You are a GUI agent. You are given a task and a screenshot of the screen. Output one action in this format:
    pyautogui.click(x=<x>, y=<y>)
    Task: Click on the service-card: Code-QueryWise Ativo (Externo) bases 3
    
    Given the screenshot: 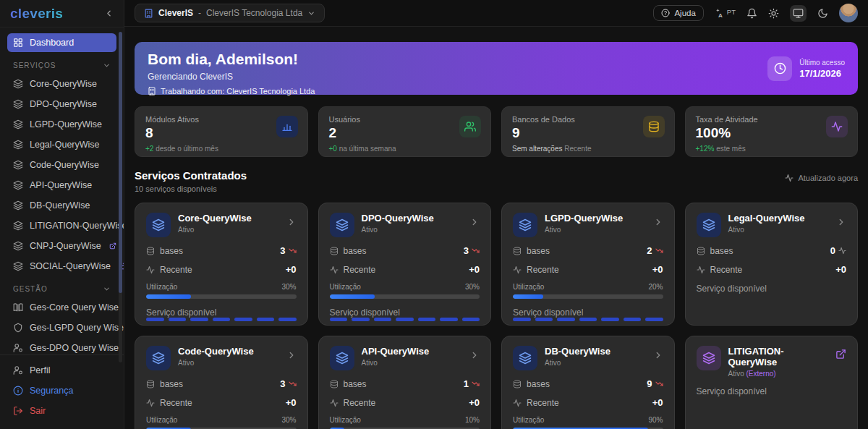 What is the action you would take?
    pyautogui.click(x=221, y=382)
    